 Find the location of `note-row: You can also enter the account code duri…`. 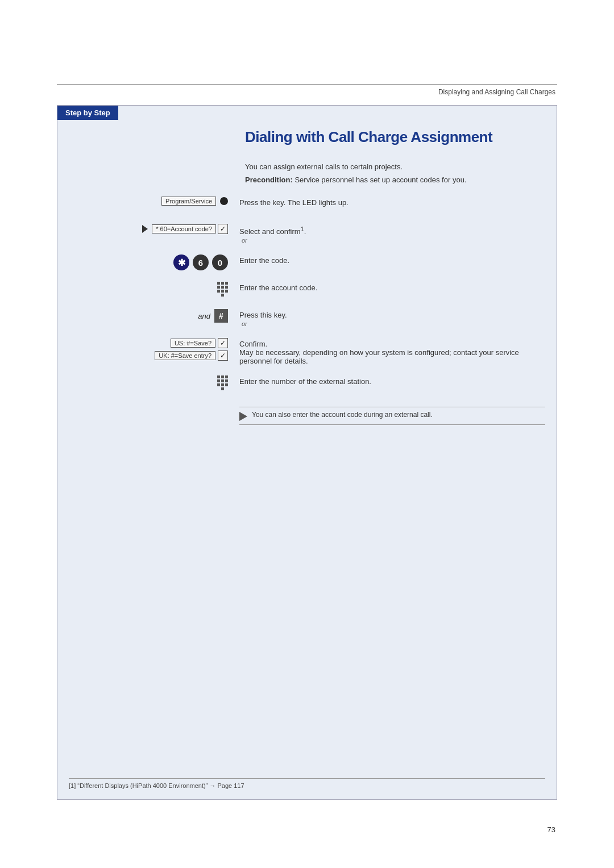

note-row: You can also enter the account code duri… is located at coordinates (307, 414).